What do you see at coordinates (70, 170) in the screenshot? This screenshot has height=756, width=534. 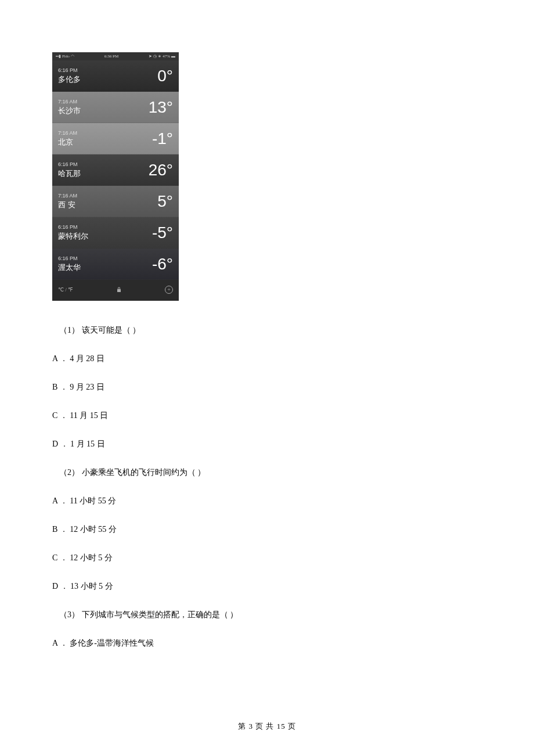 I see `city-info: 6:16 PM 哈瓦那` at bounding box center [70, 170].